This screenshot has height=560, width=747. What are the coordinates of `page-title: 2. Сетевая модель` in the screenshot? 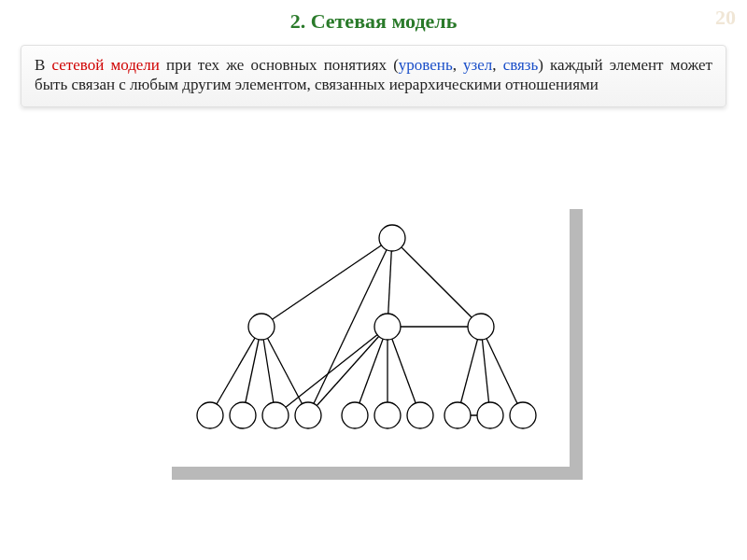 It's located at (374, 21).